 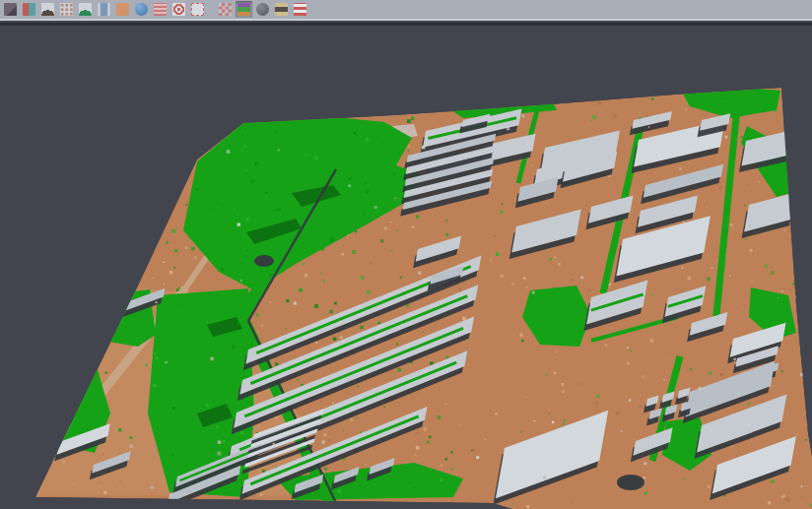 What do you see at coordinates (179, 10) in the screenshot?
I see `target-icon-glyph` at bounding box center [179, 10].